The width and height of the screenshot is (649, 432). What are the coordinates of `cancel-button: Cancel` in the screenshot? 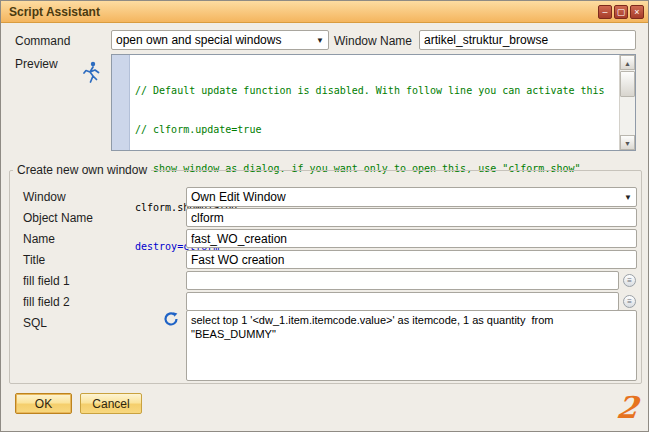 It's located at (111, 404).